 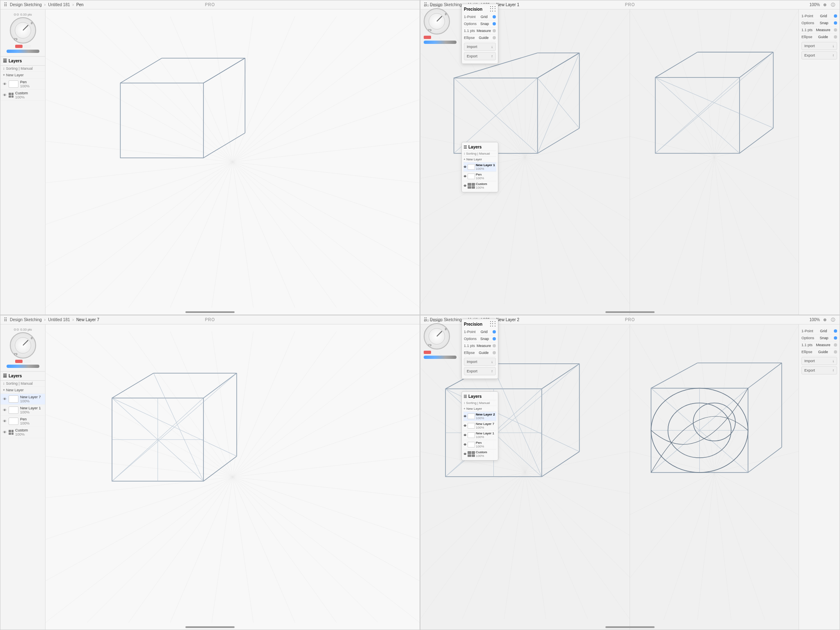 I want to click on new-layer-btn-bl: + New Layer, so click(x=23, y=390).